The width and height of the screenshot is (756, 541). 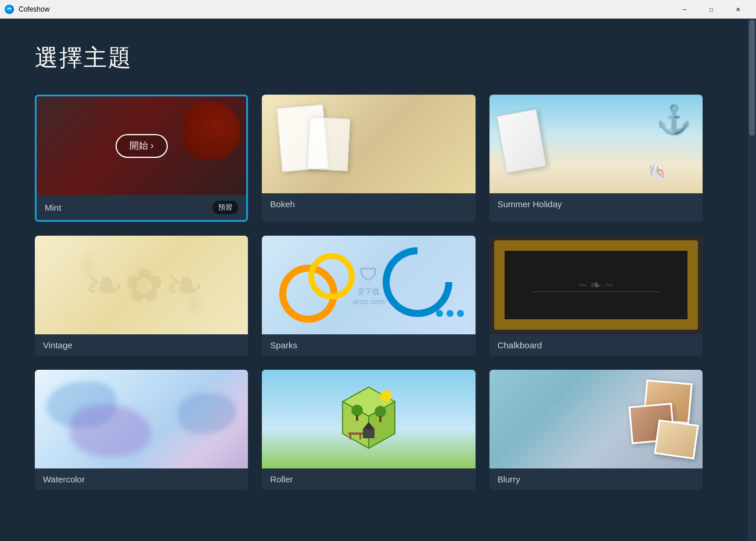 What do you see at coordinates (368, 296) in the screenshot?
I see `theme-card-sparks: 🛡 安下载anxz.com Sparks` at bounding box center [368, 296].